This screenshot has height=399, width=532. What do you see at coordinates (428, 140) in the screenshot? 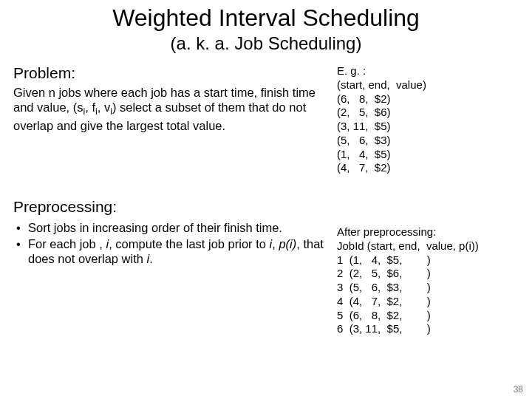
I see `example-row: (5, 6, $3)` at bounding box center [428, 140].